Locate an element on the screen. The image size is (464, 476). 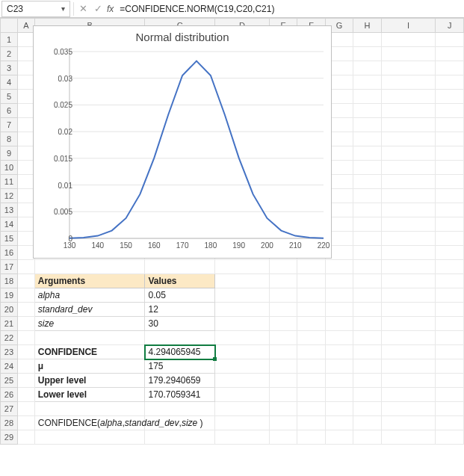
row-header: 3 is located at coordinates (9, 69).